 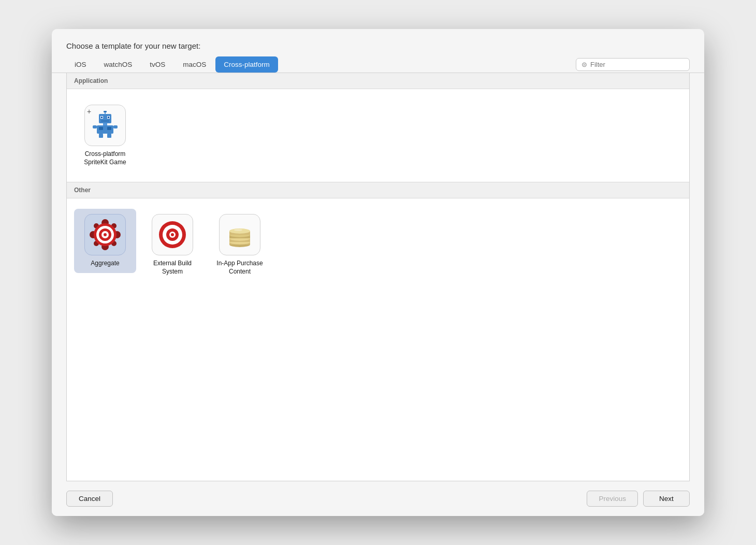 I want to click on template-icon-aggregate, so click(x=105, y=235).